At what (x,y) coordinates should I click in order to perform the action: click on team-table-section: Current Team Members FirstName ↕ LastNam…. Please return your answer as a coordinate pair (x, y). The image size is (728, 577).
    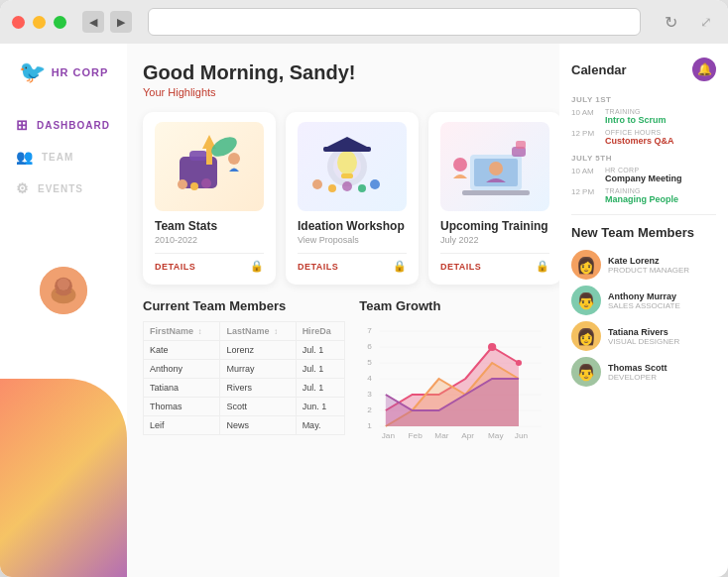
    Looking at the image, I should click on (244, 369).